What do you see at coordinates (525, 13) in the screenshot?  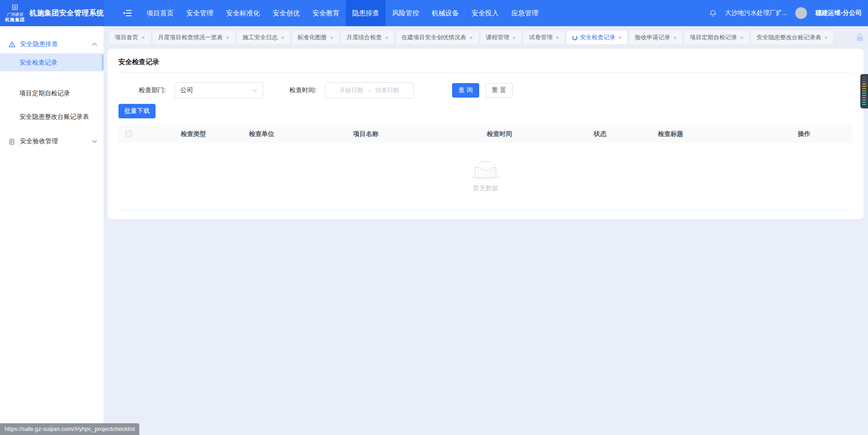 I see `nav-item-9: 应急管理` at bounding box center [525, 13].